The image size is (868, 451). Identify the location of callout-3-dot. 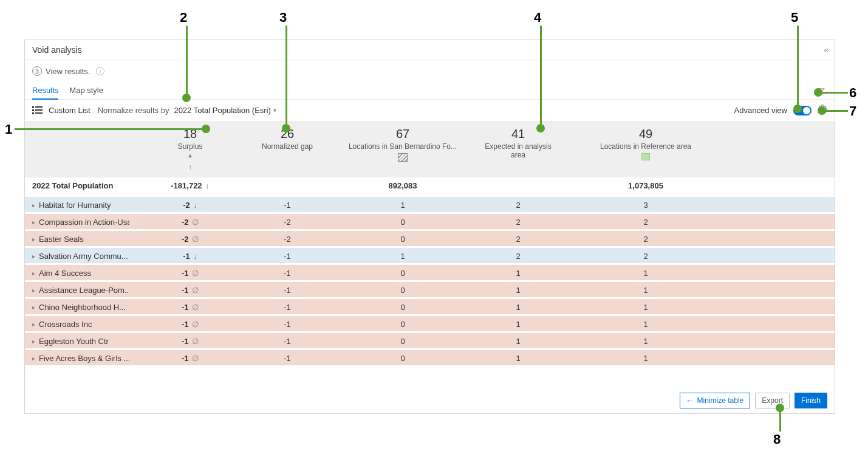
(286, 128).